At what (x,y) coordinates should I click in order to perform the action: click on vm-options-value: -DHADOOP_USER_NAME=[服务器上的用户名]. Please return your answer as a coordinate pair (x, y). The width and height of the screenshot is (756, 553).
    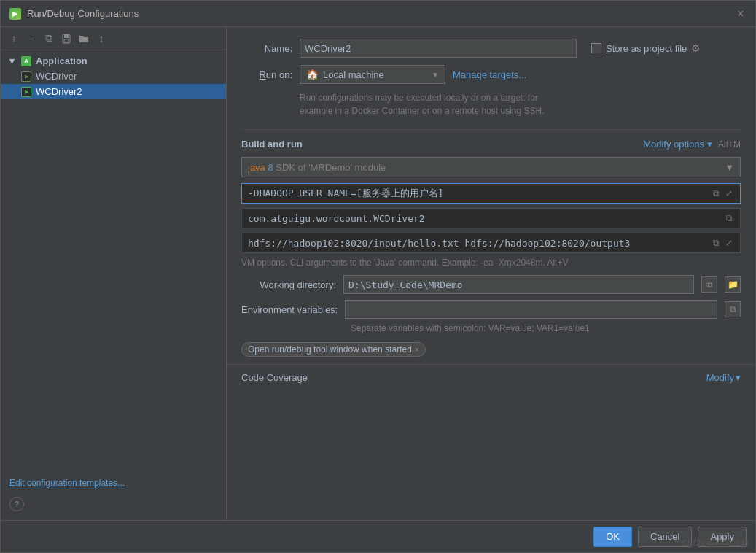
    Looking at the image, I should click on (480, 193).